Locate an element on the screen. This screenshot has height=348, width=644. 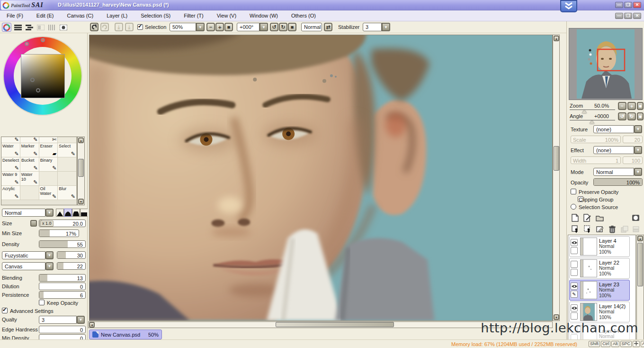
color-mixer-panel-button is located at coordinates (41, 27).